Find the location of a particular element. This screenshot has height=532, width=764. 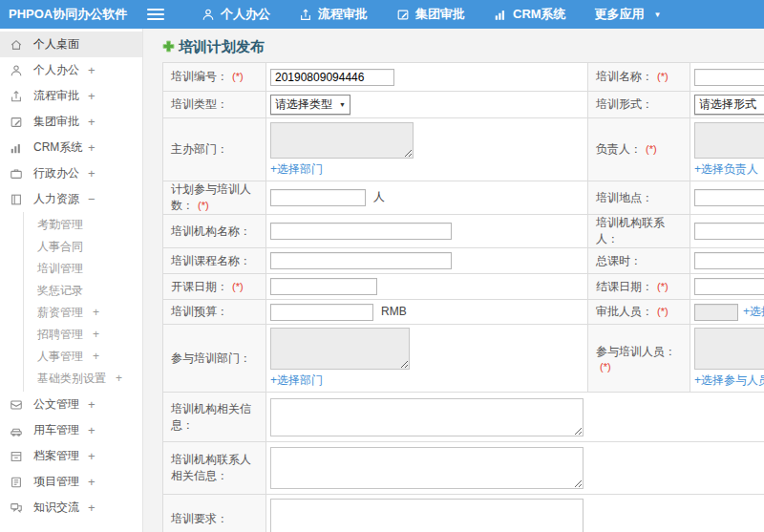

sidebar-item-group-approval: 集团审批 + is located at coordinates (71, 122).